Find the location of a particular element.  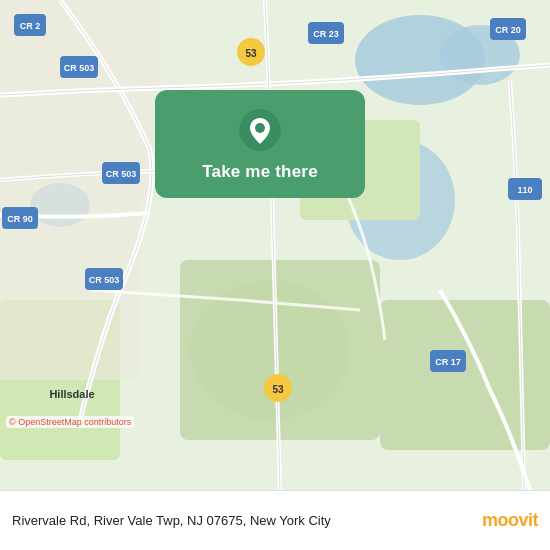

moovit-logo: moovit is located at coordinates (510, 520).